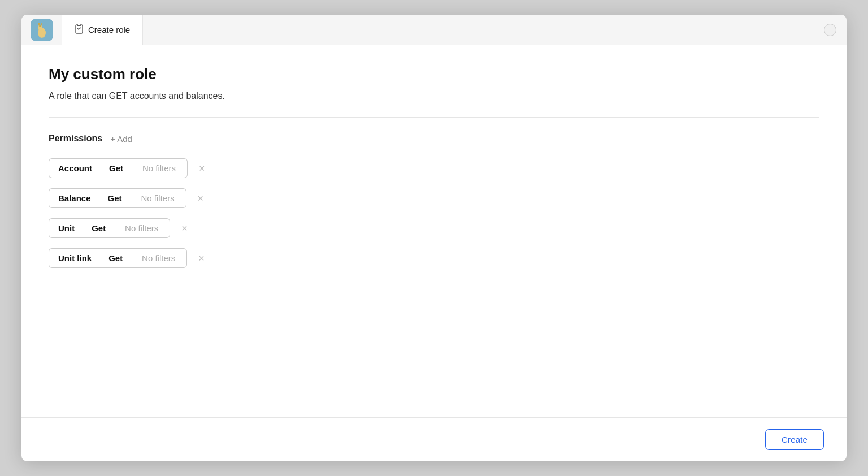 The height and width of the screenshot is (476, 868). Describe the element at coordinates (158, 198) in the screenshot. I see `perm-filters-1: No filters` at that location.